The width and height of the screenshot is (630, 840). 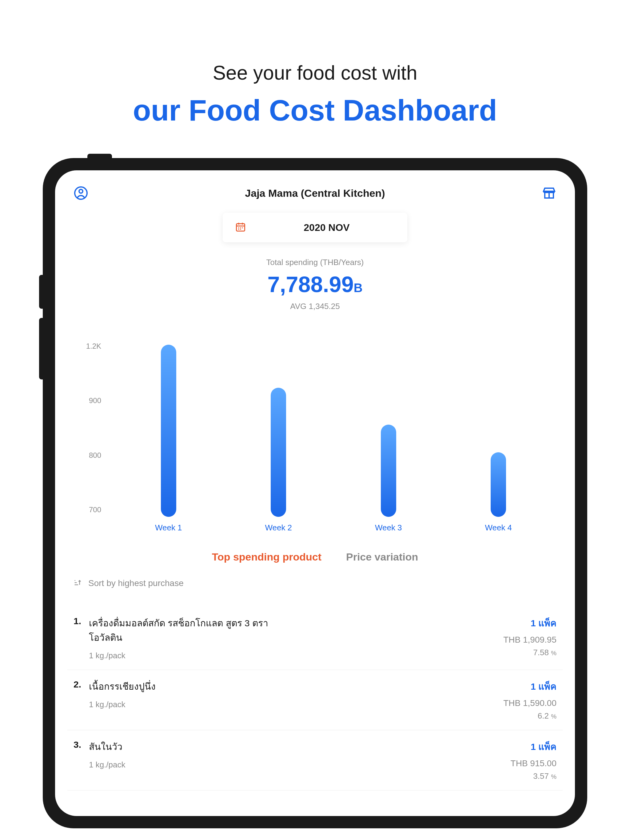 I want to click on profile-icon, so click(x=81, y=193).